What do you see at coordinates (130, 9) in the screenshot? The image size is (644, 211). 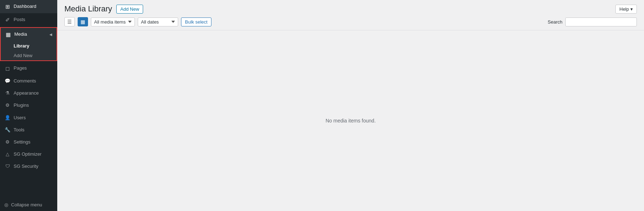 I see `add-new-button: Add New` at bounding box center [130, 9].